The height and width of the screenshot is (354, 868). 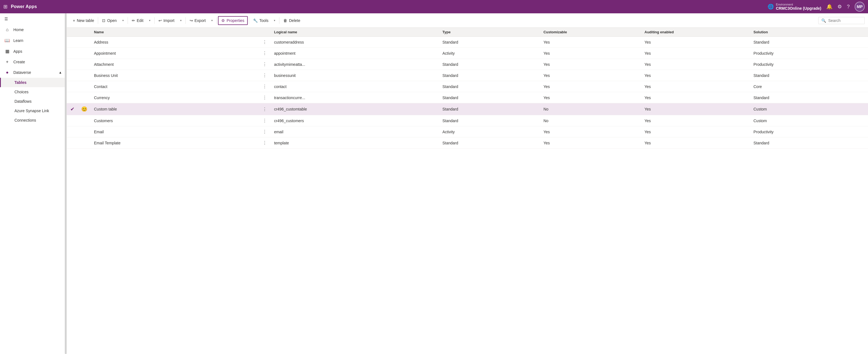 I want to click on table-row: Email⋮emailActivityYesYesProductivity, so click(x=467, y=132).